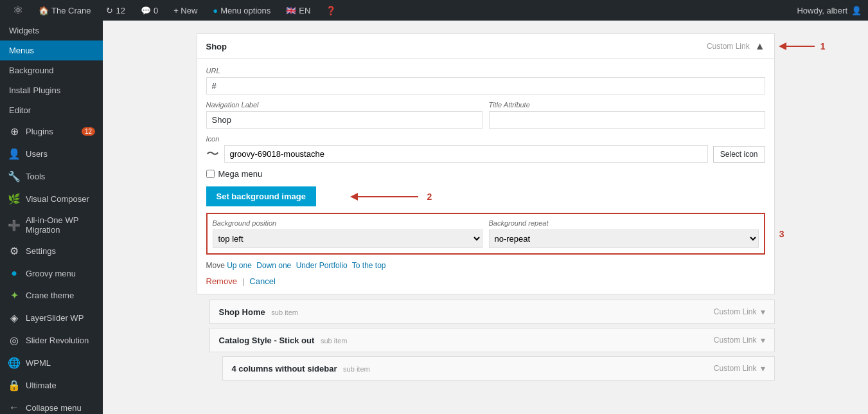  I want to click on ultimate-label: Ultimate, so click(41, 386).